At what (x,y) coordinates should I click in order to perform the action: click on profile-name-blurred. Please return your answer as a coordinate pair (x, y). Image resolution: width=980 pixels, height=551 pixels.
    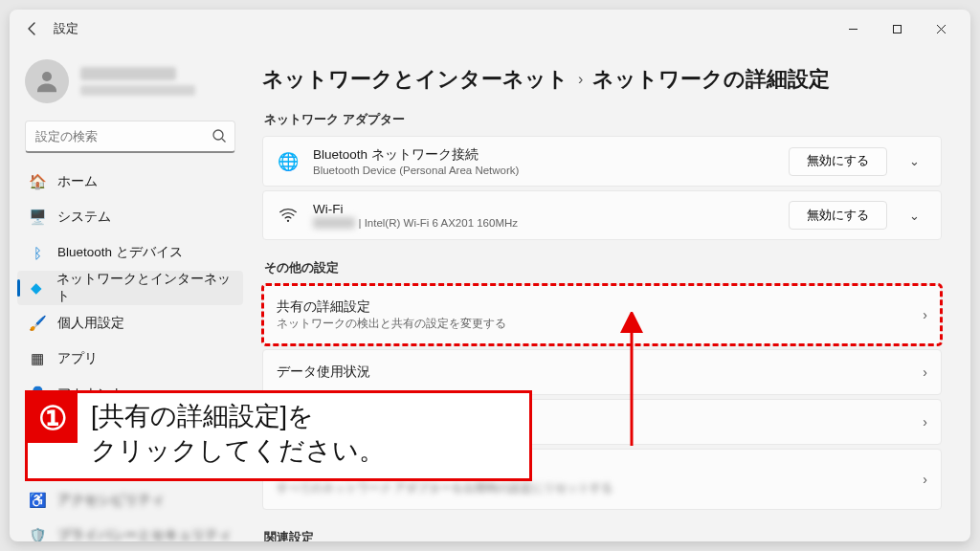
    Looking at the image, I should click on (128, 74).